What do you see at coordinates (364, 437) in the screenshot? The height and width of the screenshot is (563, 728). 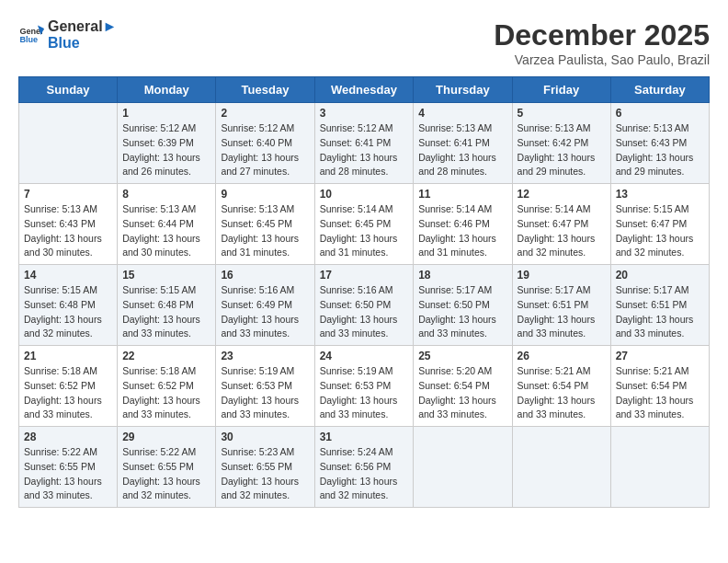 I see `day-number: 31` at bounding box center [364, 437].